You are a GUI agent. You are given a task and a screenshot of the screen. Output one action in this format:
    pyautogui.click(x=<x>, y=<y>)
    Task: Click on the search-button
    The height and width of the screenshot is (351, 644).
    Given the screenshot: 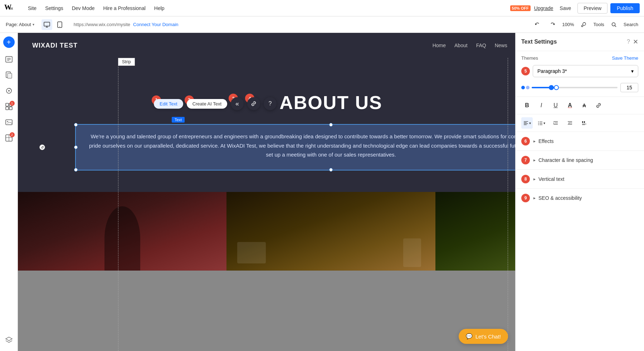 What is the action you would take?
    pyautogui.click(x=614, y=25)
    